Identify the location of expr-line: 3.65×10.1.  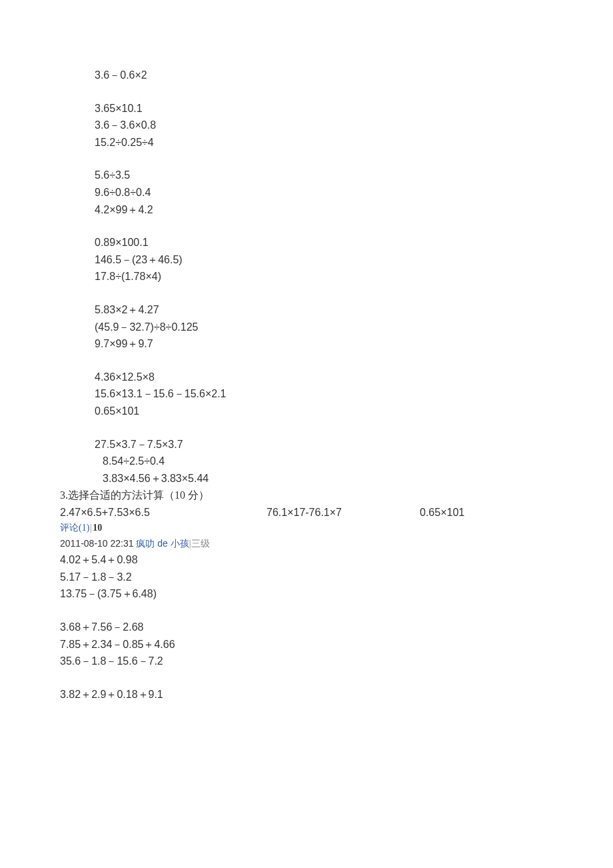
(324, 109).